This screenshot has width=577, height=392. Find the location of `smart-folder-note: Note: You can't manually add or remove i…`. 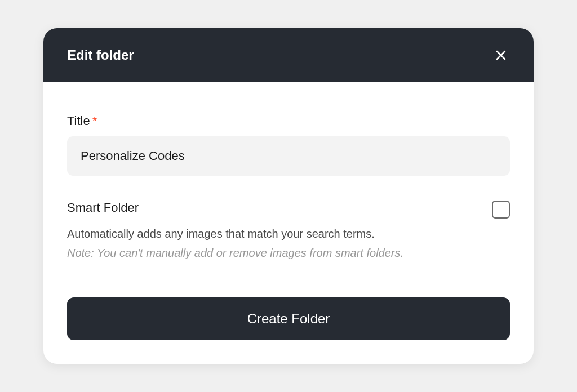

smart-folder-note: Note: You can't manually add or remove i… is located at coordinates (288, 253).